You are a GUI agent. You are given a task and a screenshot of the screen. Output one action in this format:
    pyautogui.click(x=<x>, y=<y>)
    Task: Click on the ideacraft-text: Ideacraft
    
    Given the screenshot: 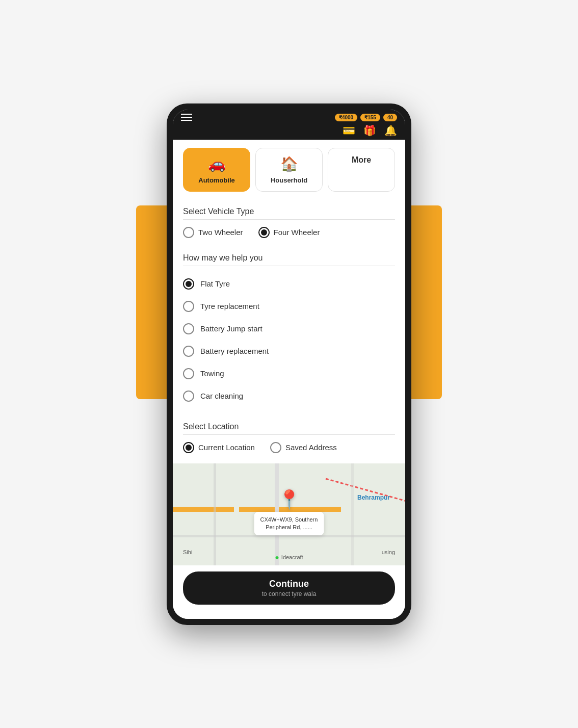 What is the action you would take?
    pyautogui.click(x=293, y=557)
    